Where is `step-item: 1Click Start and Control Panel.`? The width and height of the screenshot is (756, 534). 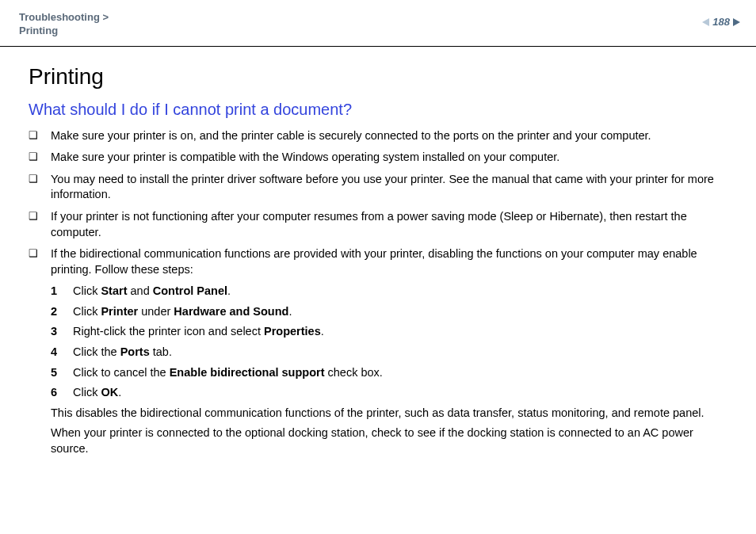 step-item: 1Click Start and Control Panel. is located at coordinates (391, 292).